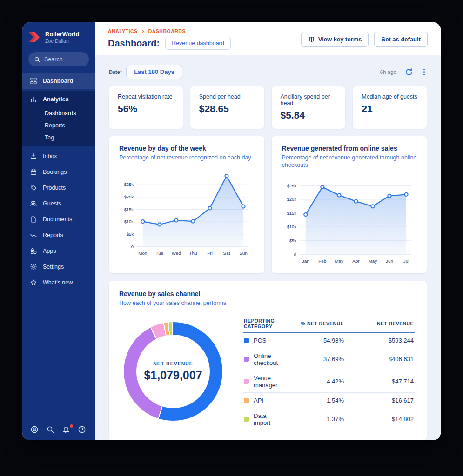 The height and width of the screenshot is (476, 463). Describe the element at coordinates (59, 188) in the screenshot. I see `sidebar-item-products: Products` at that location.